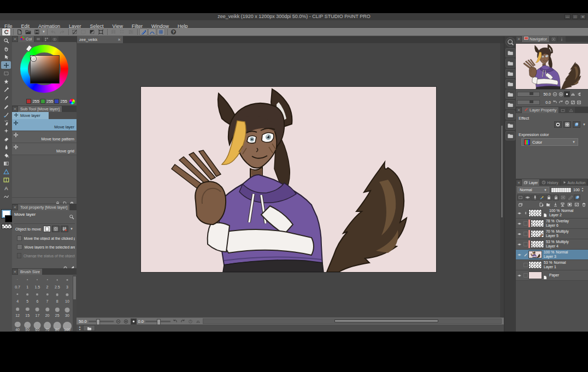  I want to click on pin-layer-button, so click(534, 198).